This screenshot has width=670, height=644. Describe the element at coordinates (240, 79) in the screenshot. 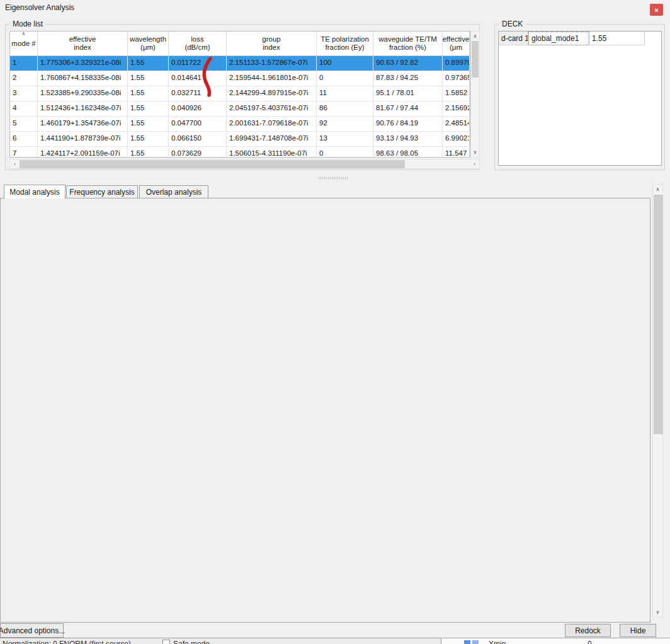

I see `mode-row-2: 21.760867+4.158335e-08i1.550.0146412.159…` at that location.